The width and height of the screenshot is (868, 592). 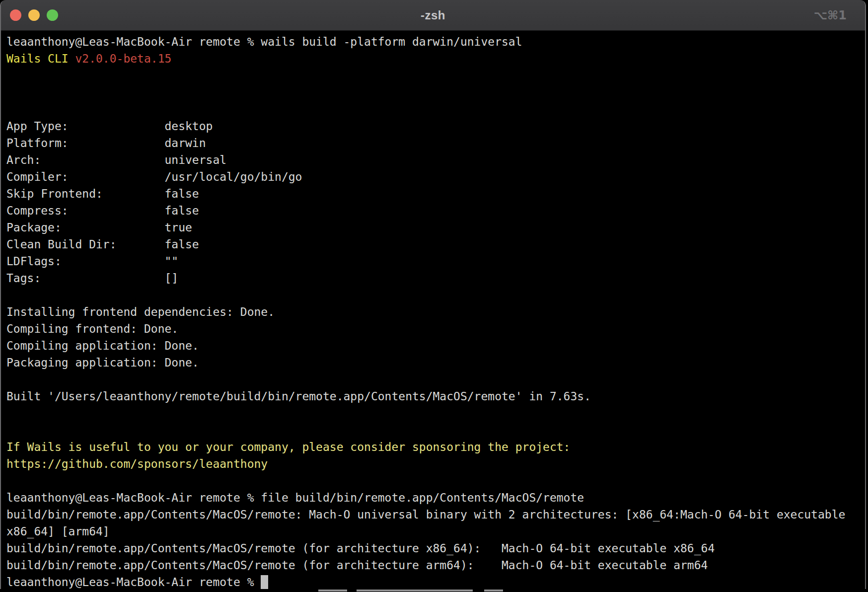 I want to click on traffic-lights, so click(x=34, y=15).